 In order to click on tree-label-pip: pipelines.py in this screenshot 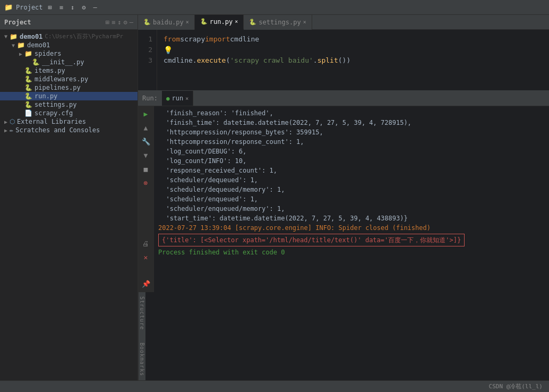, I will do `click(57, 88)`.